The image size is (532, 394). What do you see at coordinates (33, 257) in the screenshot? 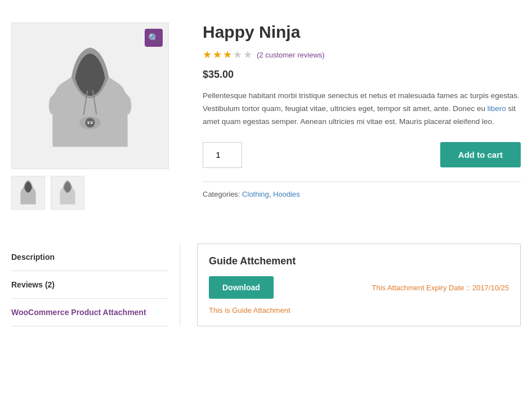
I see `tab-description-label: Description` at bounding box center [33, 257].